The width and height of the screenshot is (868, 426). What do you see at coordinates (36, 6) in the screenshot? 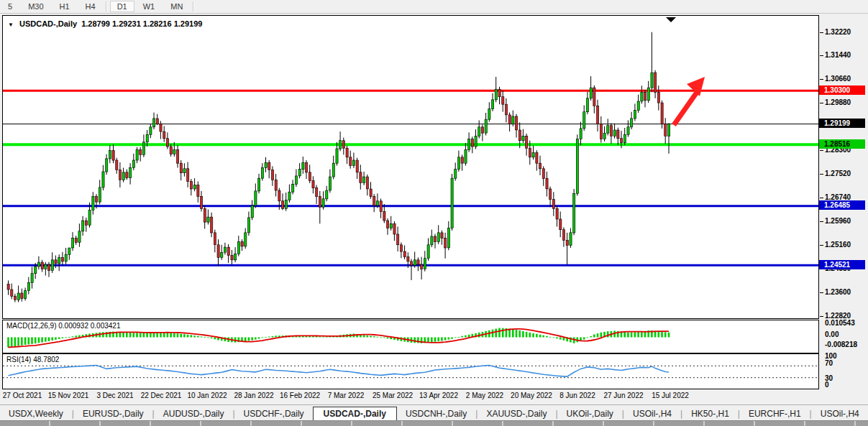
I see `timeframe-button-m30: M30` at bounding box center [36, 6].